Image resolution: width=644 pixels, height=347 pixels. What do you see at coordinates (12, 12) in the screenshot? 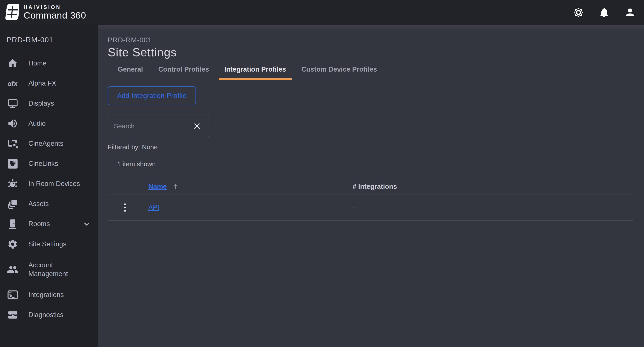
I see `video-wall-logo-icon` at bounding box center [12, 12].